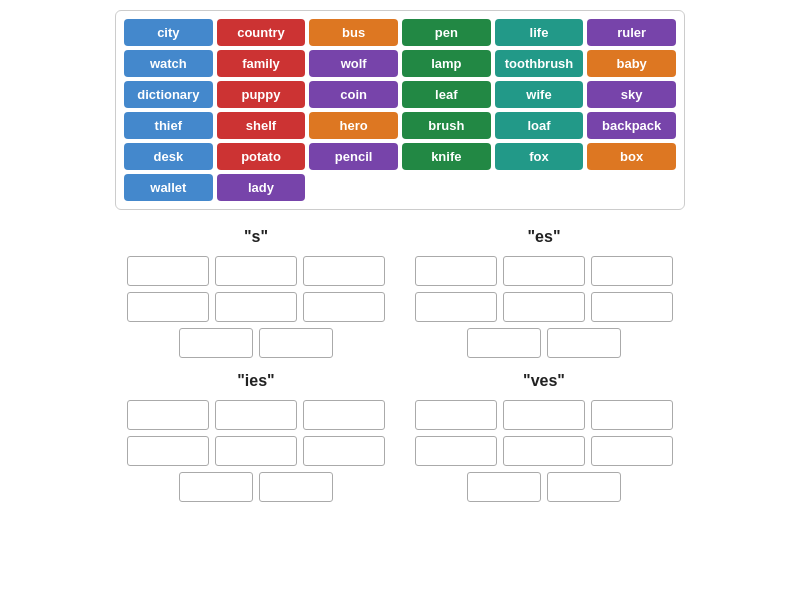 The image size is (800, 600). Describe the element at coordinates (262, 94) in the screenshot. I see `word-btn-puppy: puppy` at that location.